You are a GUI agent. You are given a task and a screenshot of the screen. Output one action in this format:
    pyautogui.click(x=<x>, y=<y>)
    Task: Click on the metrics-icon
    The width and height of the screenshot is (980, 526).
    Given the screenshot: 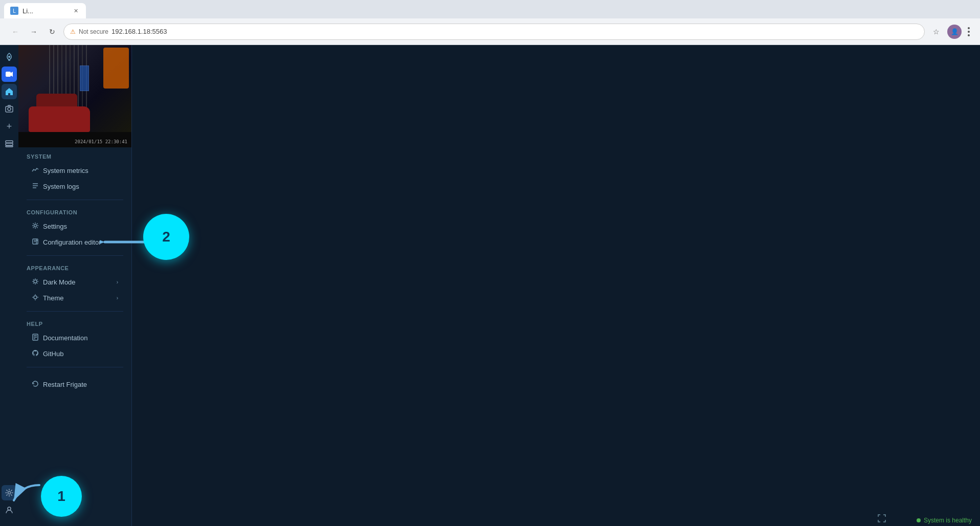 What is the action you would take?
    pyautogui.click(x=35, y=171)
    